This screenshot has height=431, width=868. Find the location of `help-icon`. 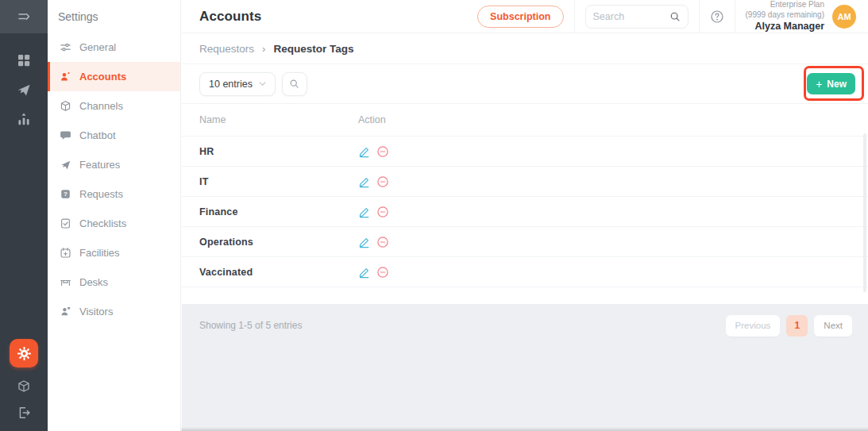

help-icon is located at coordinates (717, 17).